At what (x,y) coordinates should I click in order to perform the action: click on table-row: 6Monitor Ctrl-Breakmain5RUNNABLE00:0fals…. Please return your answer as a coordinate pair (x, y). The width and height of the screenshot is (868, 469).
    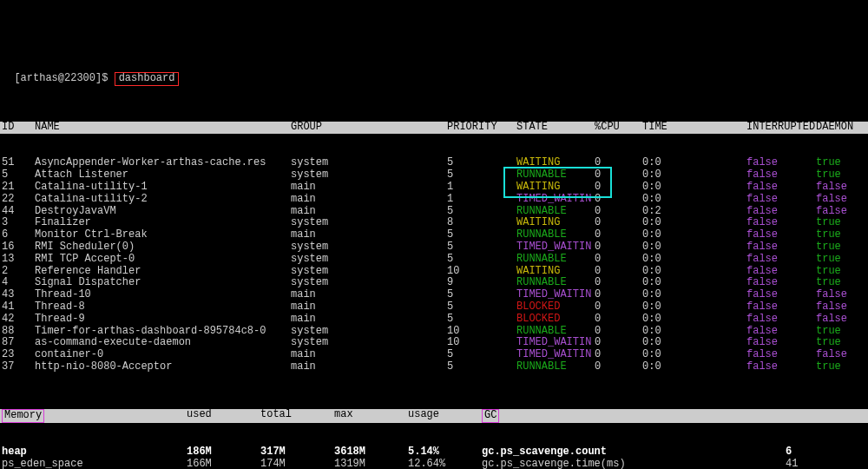
    Looking at the image, I should click on (434, 235).